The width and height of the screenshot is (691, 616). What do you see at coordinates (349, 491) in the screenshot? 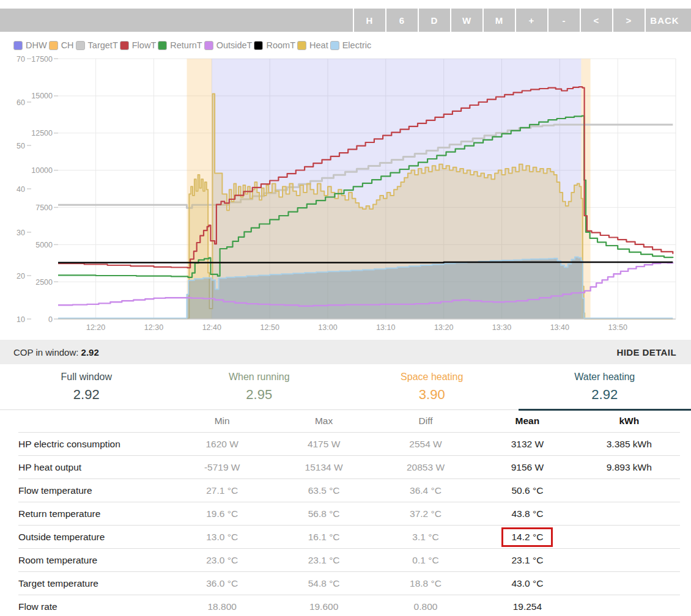
I see `table-row-flow-temperature: Flow temperature27.1 °C63.5 °C36.4 °C50.…` at bounding box center [349, 491].